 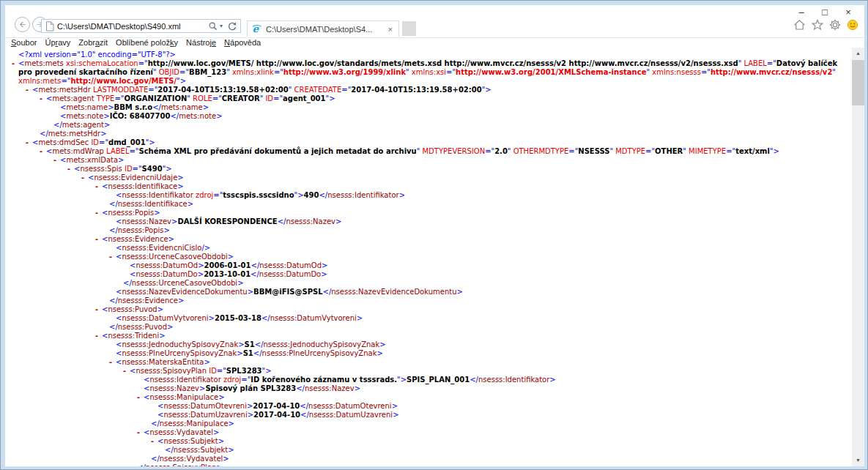 What do you see at coordinates (221, 26) in the screenshot?
I see `search-dropdown-icon: ▾` at bounding box center [221, 26].